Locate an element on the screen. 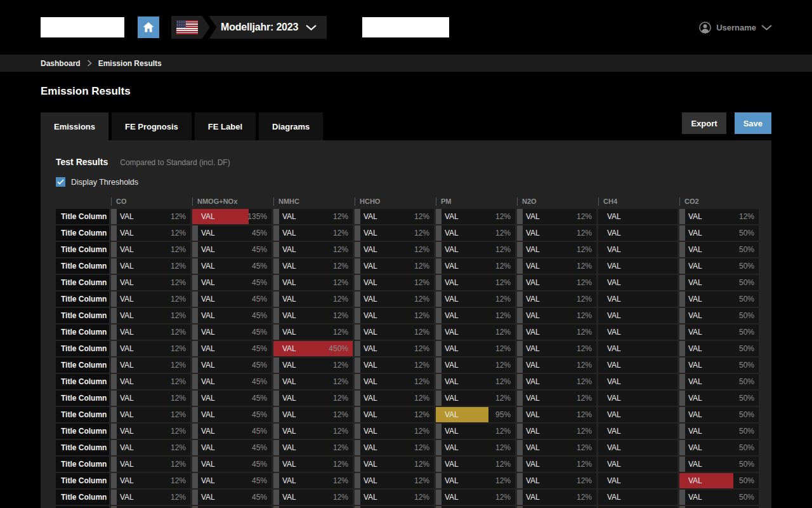  home-button is located at coordinates (148, 27).